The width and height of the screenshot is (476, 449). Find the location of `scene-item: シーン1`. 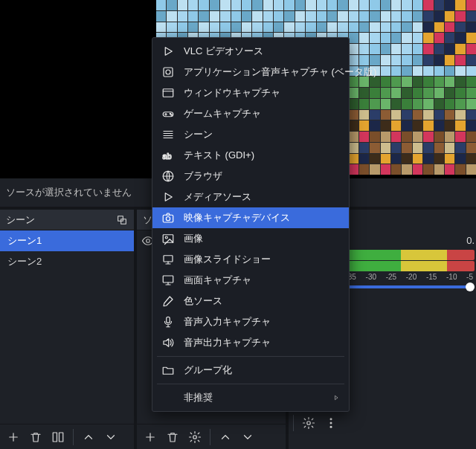

scene-item: シーン1 is located at coordinates (67, 241).